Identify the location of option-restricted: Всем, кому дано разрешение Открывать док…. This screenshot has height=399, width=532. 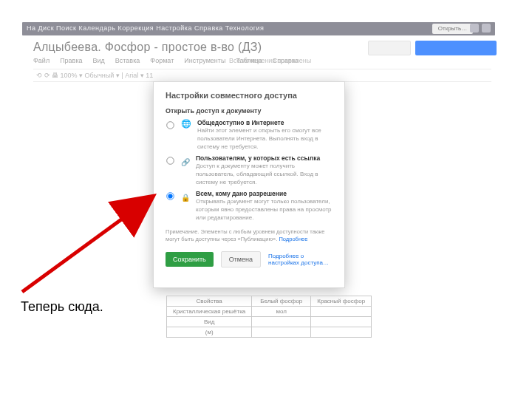
(249, 206).